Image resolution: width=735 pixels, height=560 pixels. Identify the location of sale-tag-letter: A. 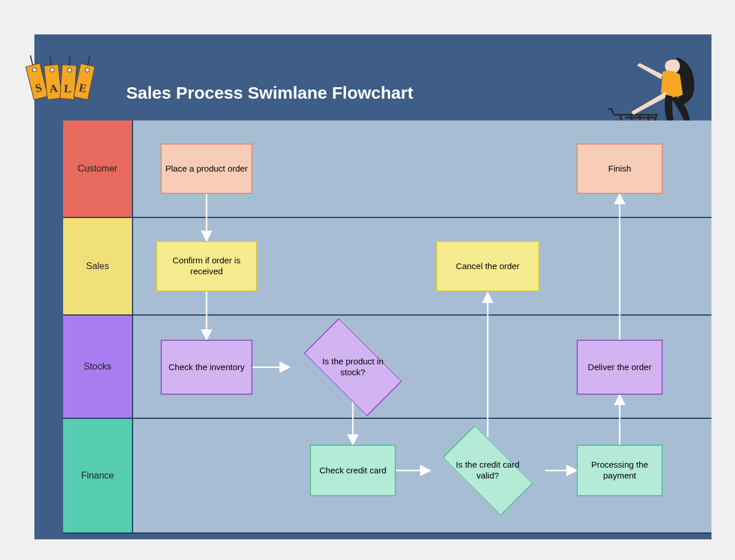
(53, 88).